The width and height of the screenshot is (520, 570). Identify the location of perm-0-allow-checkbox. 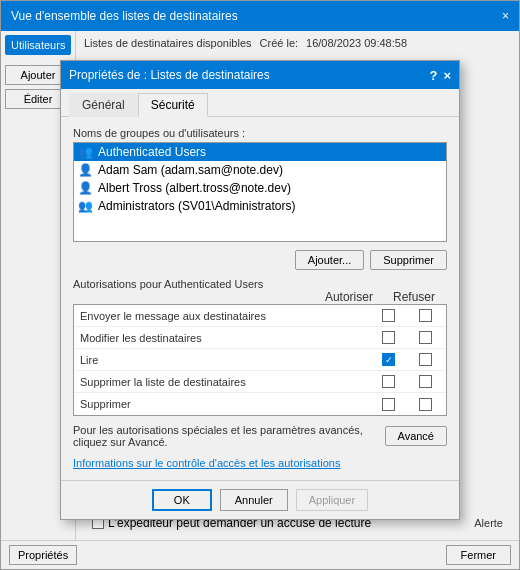
(388, 316).